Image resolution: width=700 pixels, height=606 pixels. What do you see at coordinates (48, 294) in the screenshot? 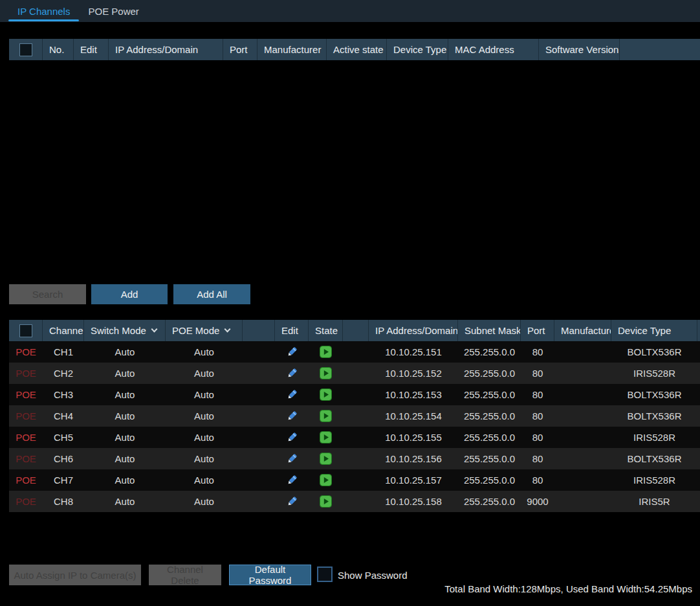
I see `search-button: Search` at bounding box center [48, 294].